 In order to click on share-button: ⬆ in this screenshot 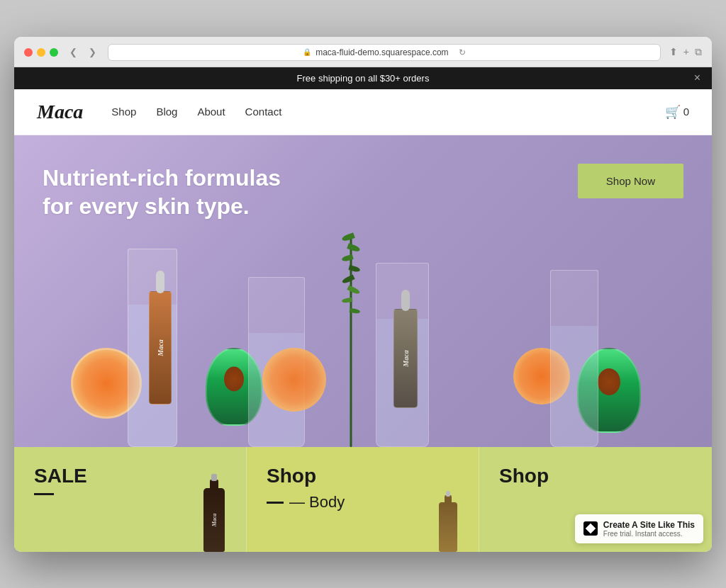, I will do `click(674, 52)`.